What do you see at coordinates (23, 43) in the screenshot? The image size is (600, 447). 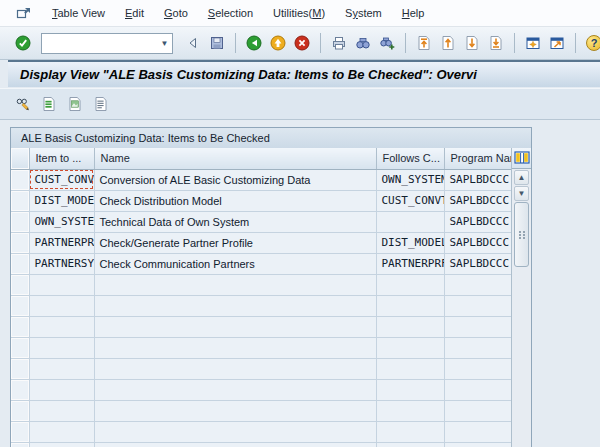 I see `enter-icon` at bounding box center [23, 43].